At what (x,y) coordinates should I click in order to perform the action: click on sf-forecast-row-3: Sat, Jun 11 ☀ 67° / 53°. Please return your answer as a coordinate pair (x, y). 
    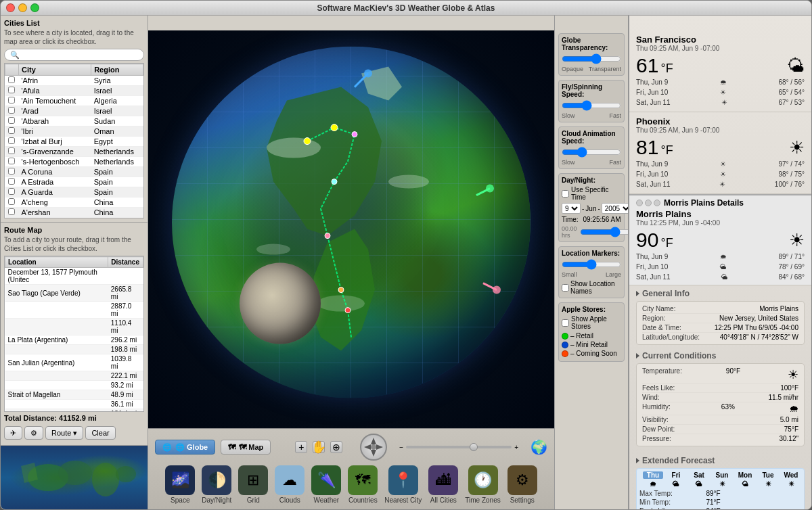
    Looking at the image, I should click on (720, 103).